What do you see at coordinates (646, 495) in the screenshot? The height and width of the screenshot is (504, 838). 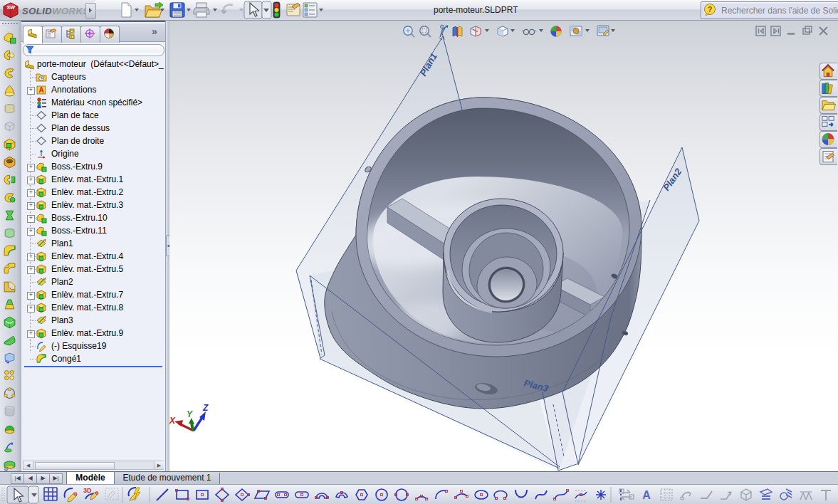 I see `svg-text: A` at bounding box center [646, 495].